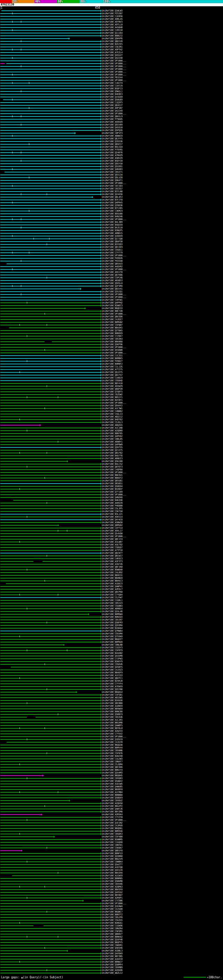 Image resolution: width=223 pixels, height=980 pixels. I want to click on hit-label: UniRef100_C5GBB3, so click(112, 606).